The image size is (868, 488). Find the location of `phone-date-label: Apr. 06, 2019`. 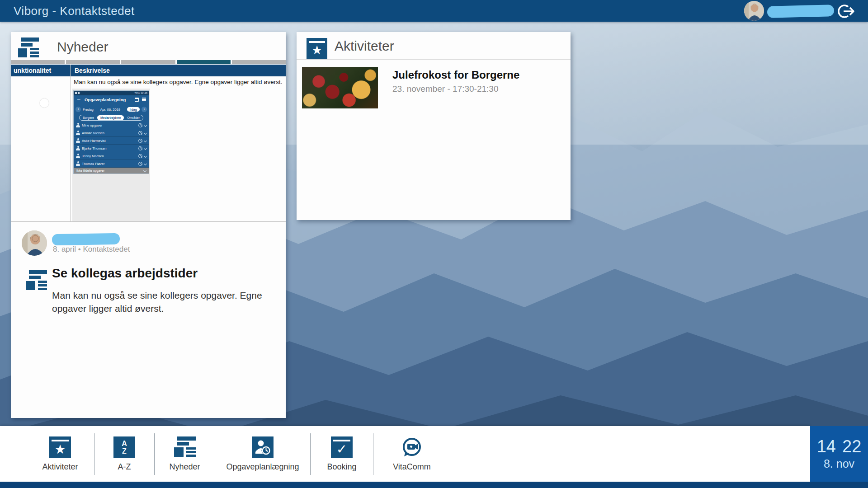

phone-date-label: Apr. 06, 2019 is located at coordinates (110, 109).